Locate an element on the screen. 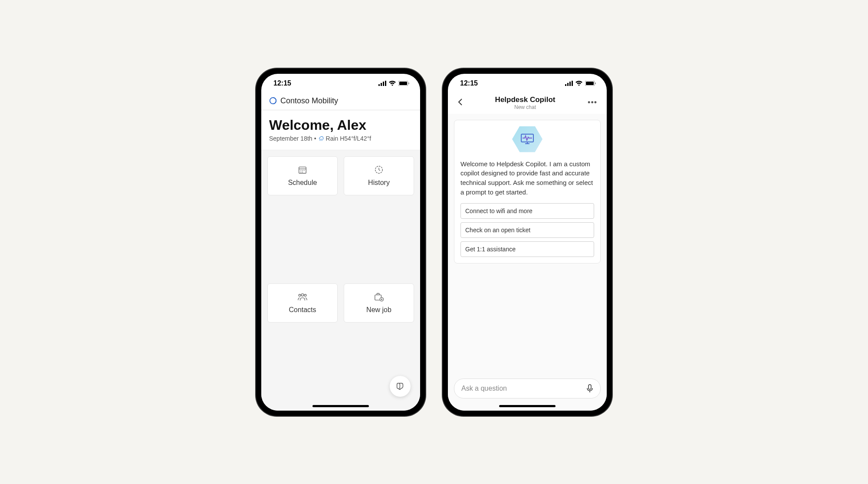 The width and height of the screenshot is (868, 484). copilot-body: Welcome to Helpdesk Copilot. I am a cust… is located at coordinates (527, 244).